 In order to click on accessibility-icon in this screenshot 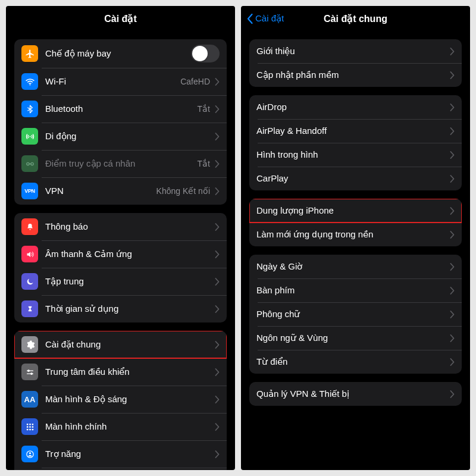, I will do `click(30, 454)`.